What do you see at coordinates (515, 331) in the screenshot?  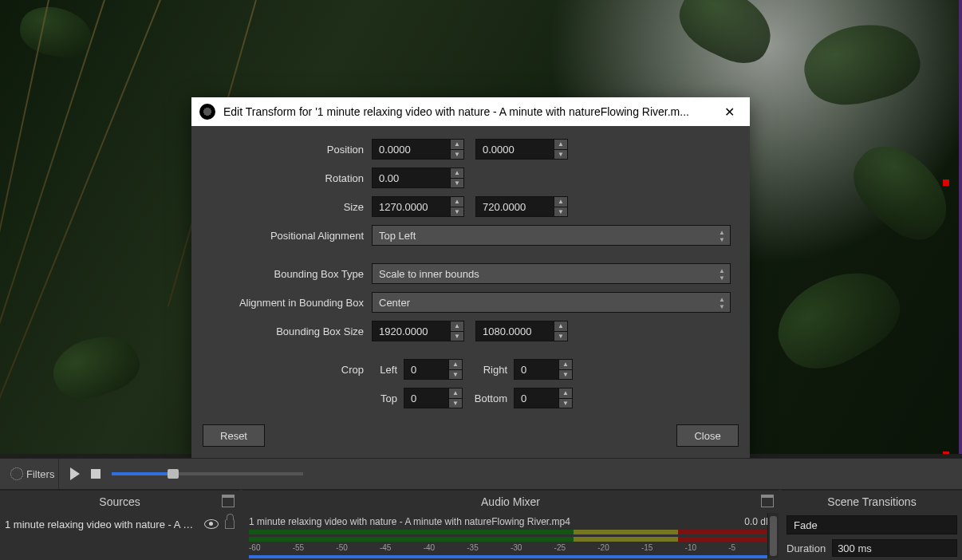 I see `bb-h-input` at bounding box center [515, 331].